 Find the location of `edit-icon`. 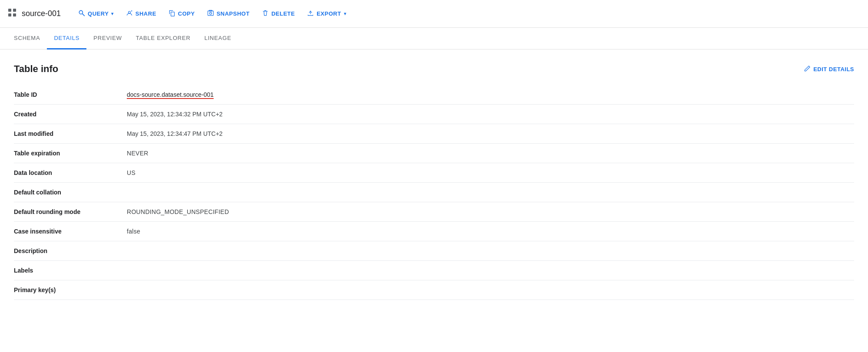

edit-icon is located at coordinates (807, 69).